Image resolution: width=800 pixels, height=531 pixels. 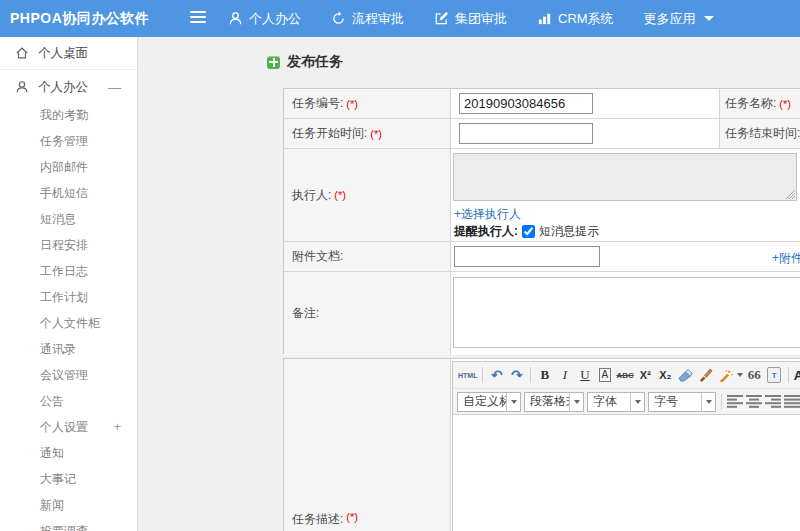 I want to click on source-code-button: HTML, so click(x=468, y=375).